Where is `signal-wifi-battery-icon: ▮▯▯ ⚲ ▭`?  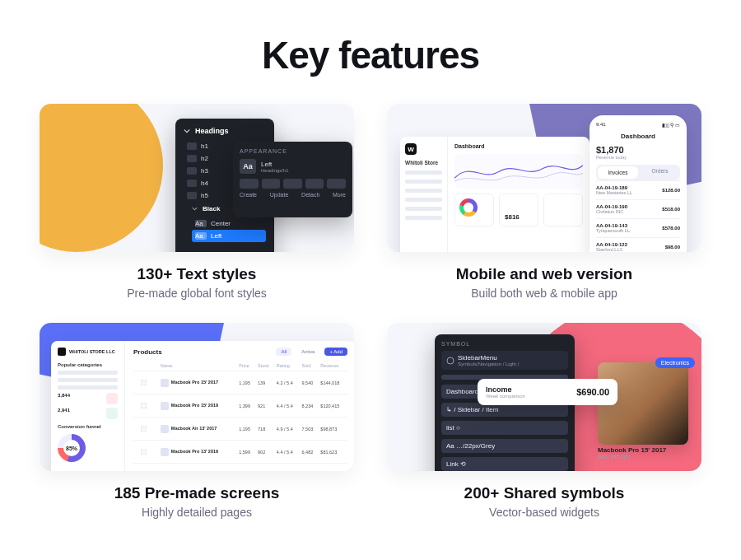
signal-wifi-battery-icon: ▮▯▯ ⚲ ▭ is located at coordinates (671, 125).